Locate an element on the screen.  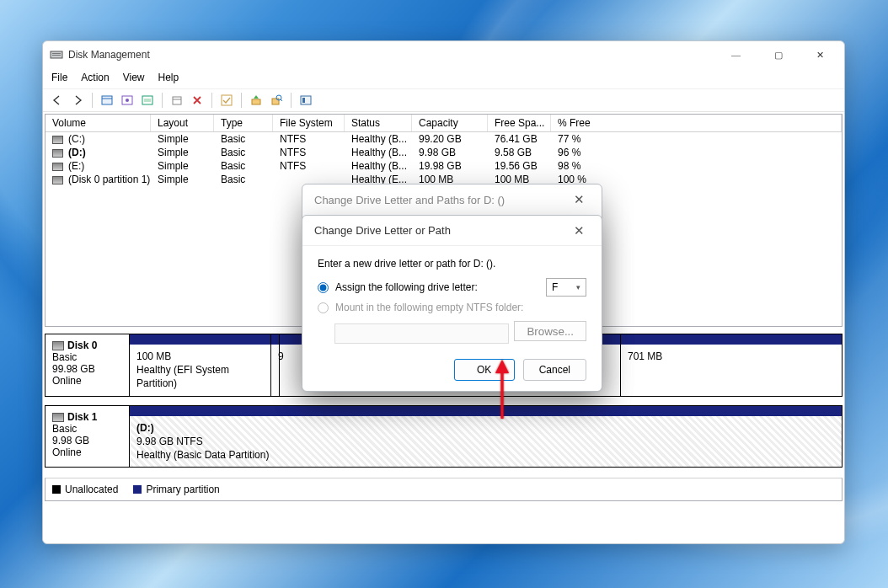
legend: Unallocated Primary partition is located at coordinates (443, 489).